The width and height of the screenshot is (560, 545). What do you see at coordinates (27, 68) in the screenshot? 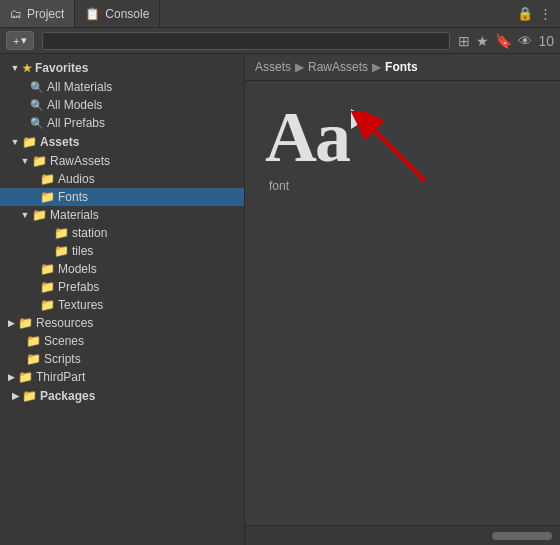
I see `favorites-star-icon: ★` at bounding box center [27, 68].